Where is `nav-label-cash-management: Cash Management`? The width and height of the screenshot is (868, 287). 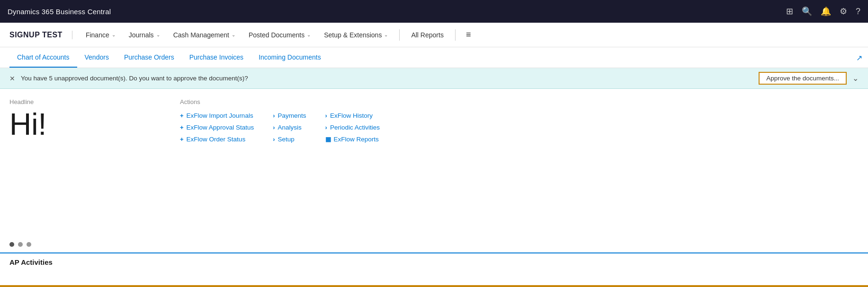
nav-label-cash-management: Cash Management is located at coordinates (201, 35).